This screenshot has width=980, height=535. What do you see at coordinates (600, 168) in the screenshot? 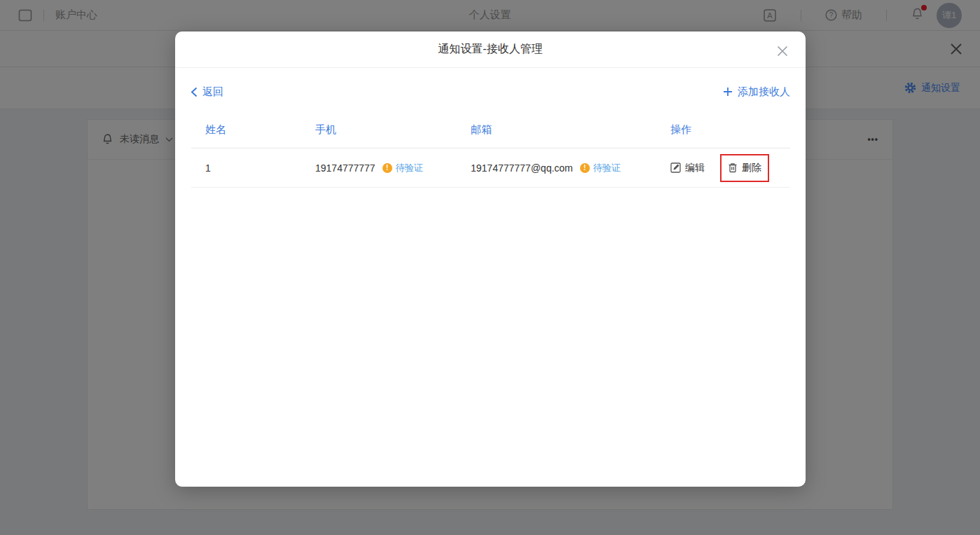
I see `email-status-badge: ! 待验证` at bounding box center [600, 168].